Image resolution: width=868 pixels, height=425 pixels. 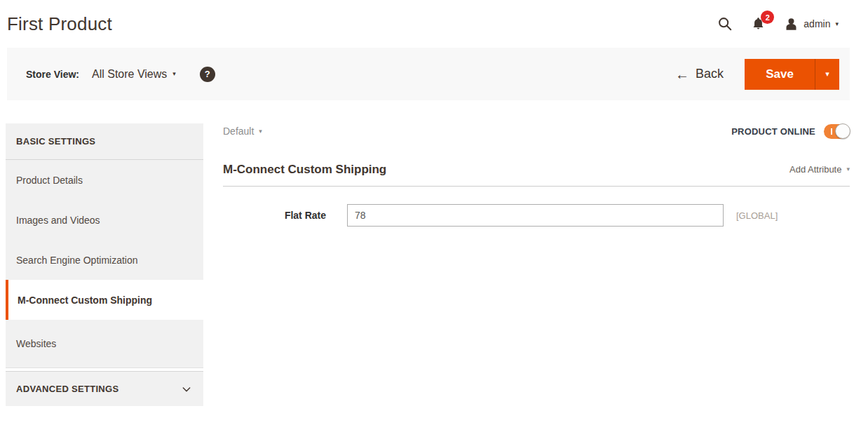 I want to click on header-actions: 2 admin ▾, so click(x=778, y=24).